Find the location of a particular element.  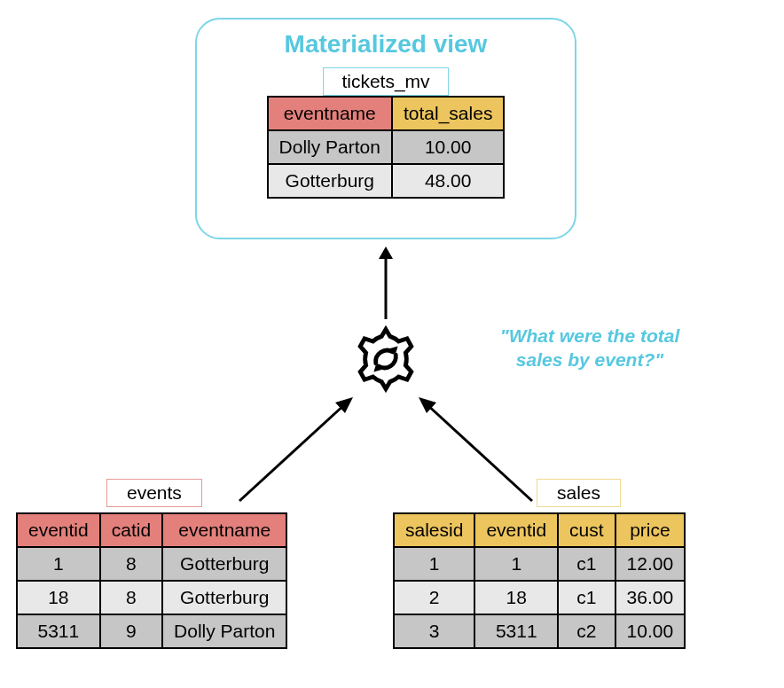

table-header-row: salesid eventid cust price is located at coordinates (539, 530).